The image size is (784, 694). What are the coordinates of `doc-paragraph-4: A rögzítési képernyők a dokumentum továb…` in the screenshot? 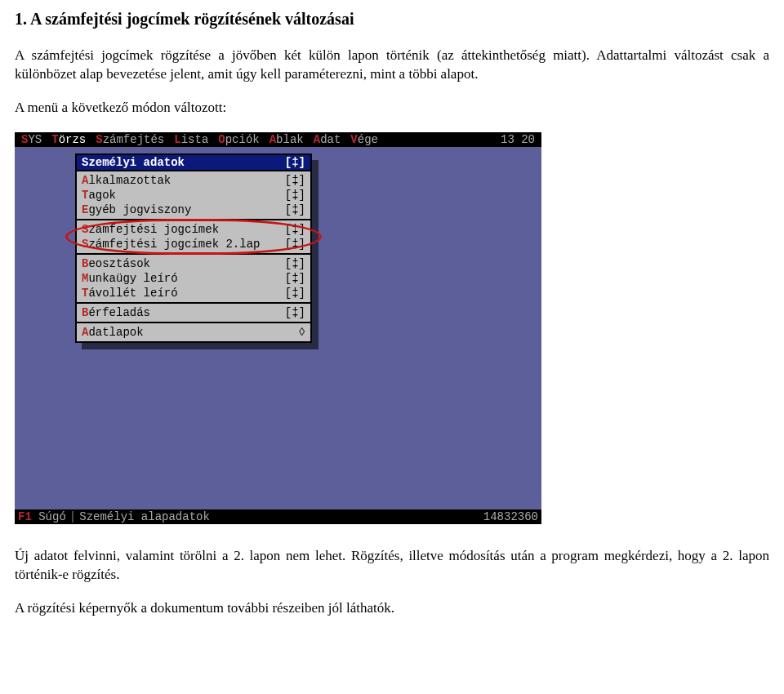 It's located at (392, 609).